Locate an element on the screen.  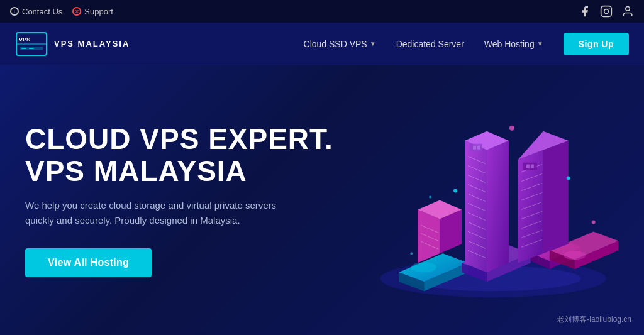
topbar: i Contact Us ✕ Support is located at coordinates (322, 11).